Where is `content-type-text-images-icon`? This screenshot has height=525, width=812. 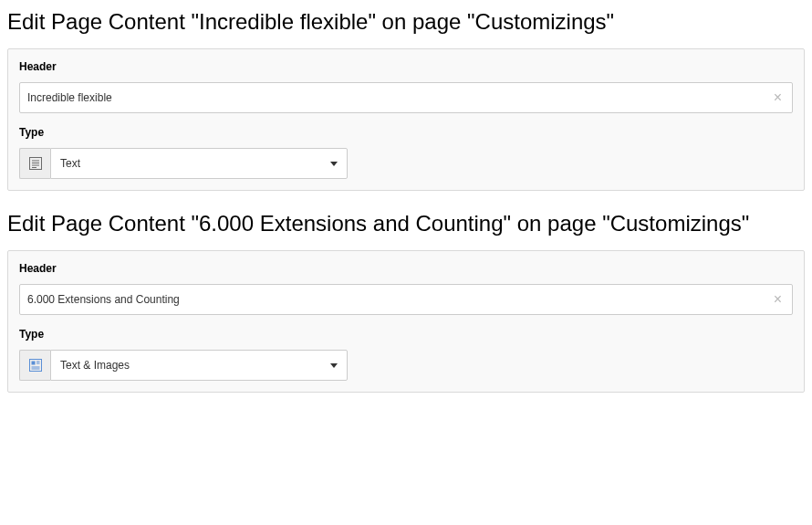 content-type-text-images-icon is located at coordinates (35, 365).